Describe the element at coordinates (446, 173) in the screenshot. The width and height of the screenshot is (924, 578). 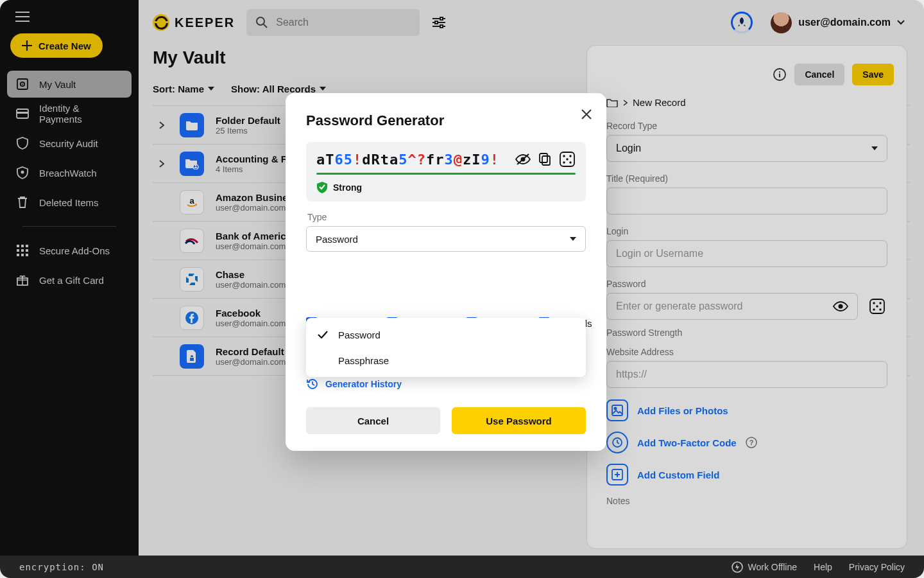
I see `strength-bar` at that location.